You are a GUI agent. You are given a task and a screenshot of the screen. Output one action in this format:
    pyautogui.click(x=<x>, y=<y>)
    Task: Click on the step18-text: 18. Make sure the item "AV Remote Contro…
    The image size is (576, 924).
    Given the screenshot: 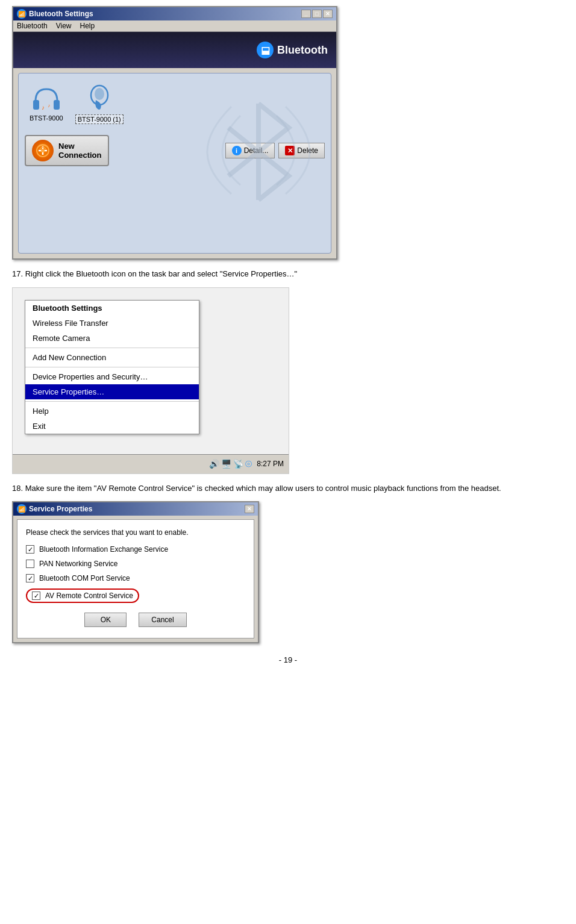 What is the action you would take?
    pyautogui.click(x=288, y=489)
    